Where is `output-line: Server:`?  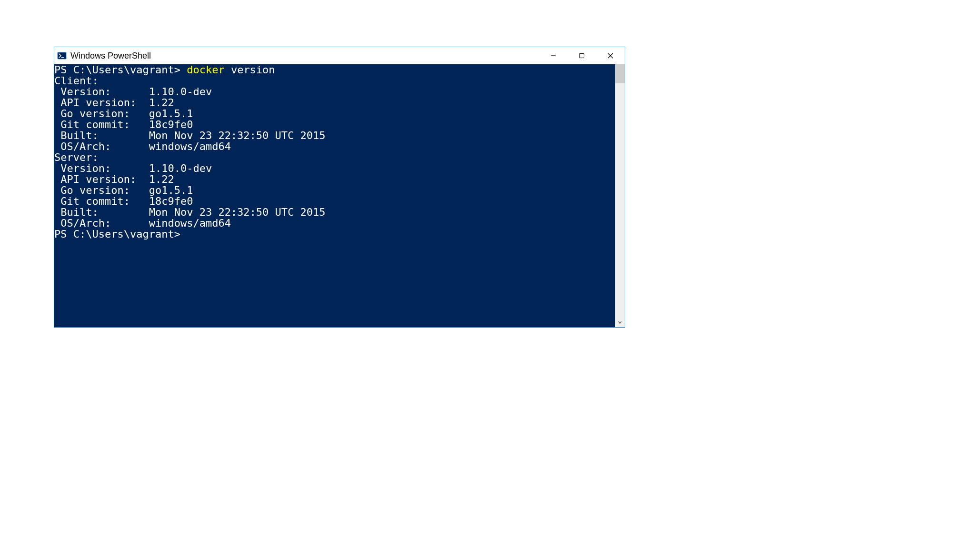 output-line: Server: is located at coordinates (335, 157).